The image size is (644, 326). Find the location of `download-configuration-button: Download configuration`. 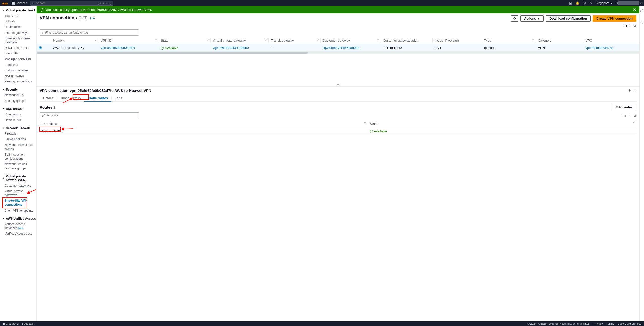

download-configuration-button: Download configuration is located at coordinates (568, 19).